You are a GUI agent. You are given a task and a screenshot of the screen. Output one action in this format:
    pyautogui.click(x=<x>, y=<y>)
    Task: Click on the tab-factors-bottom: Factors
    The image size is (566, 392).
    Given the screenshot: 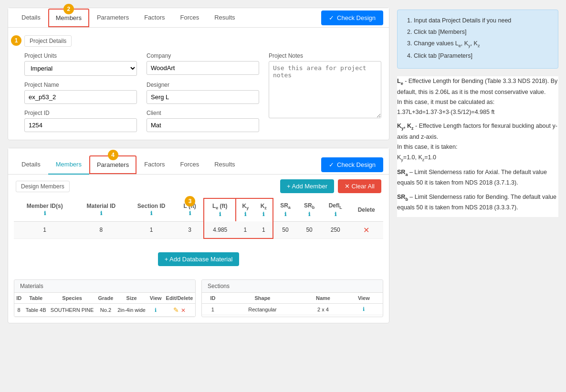 What is the action you would take?
    pyautogui.click(x=155, y=165)
    